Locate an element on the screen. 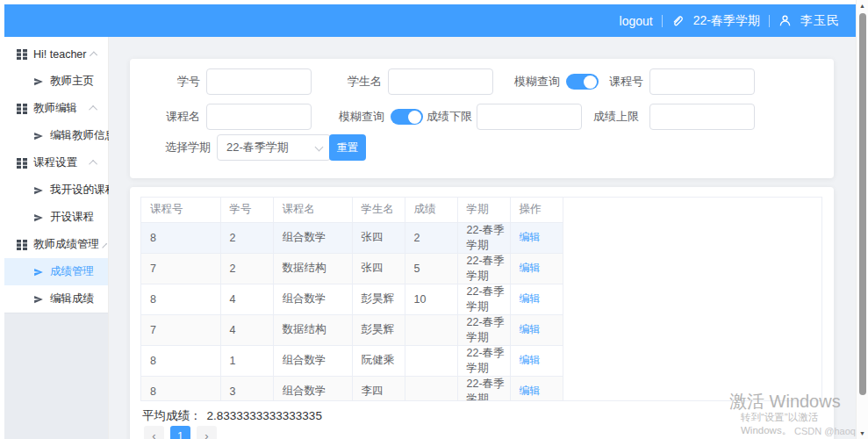 The image size is (868, 439). average-score-label: 平均成绩： is located at coordinates (172, 416).